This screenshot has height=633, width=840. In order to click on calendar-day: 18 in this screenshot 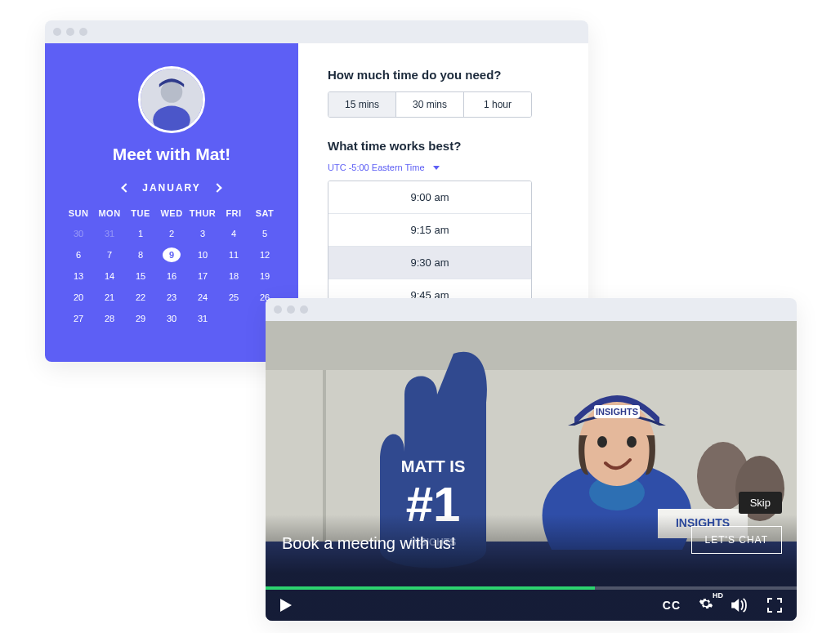, I will do `click(234, 276)`.